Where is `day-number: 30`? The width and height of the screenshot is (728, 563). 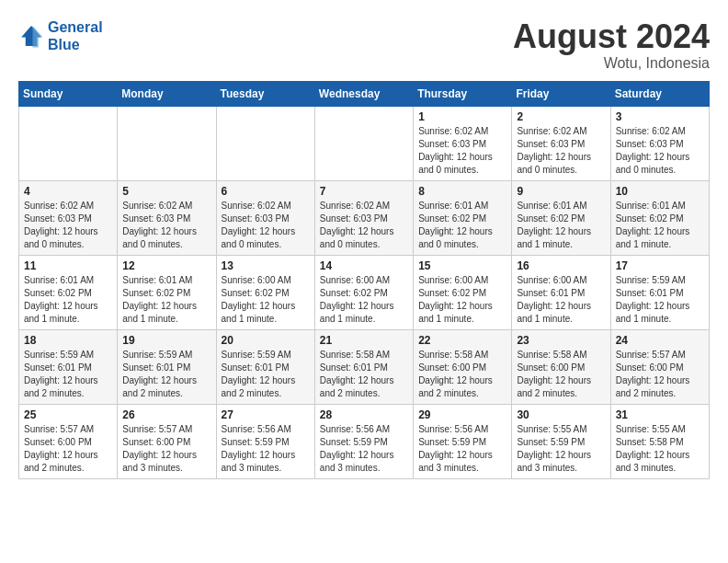 day-number: 30 is located at coordinates (561, 415).